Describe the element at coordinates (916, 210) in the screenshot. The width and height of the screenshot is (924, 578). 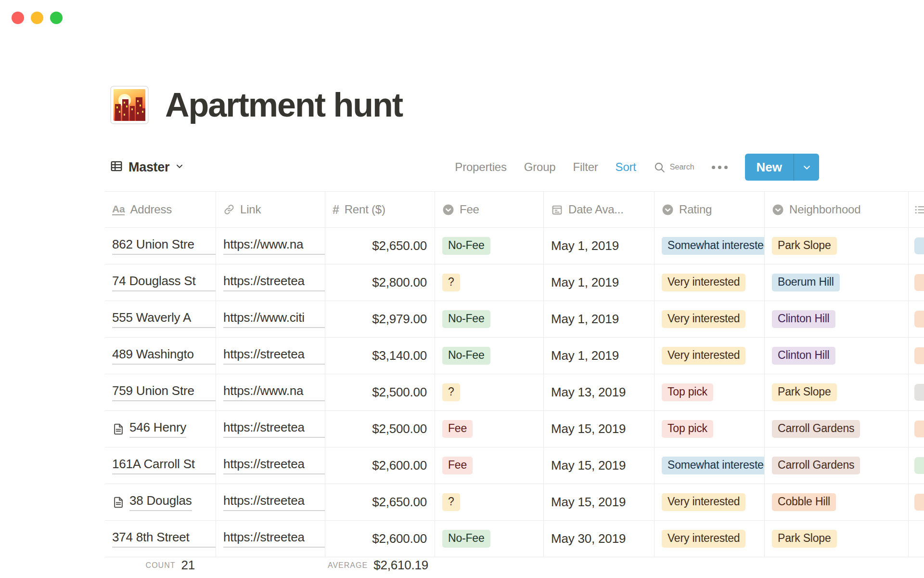
I see `column-header-hidden` at that location.